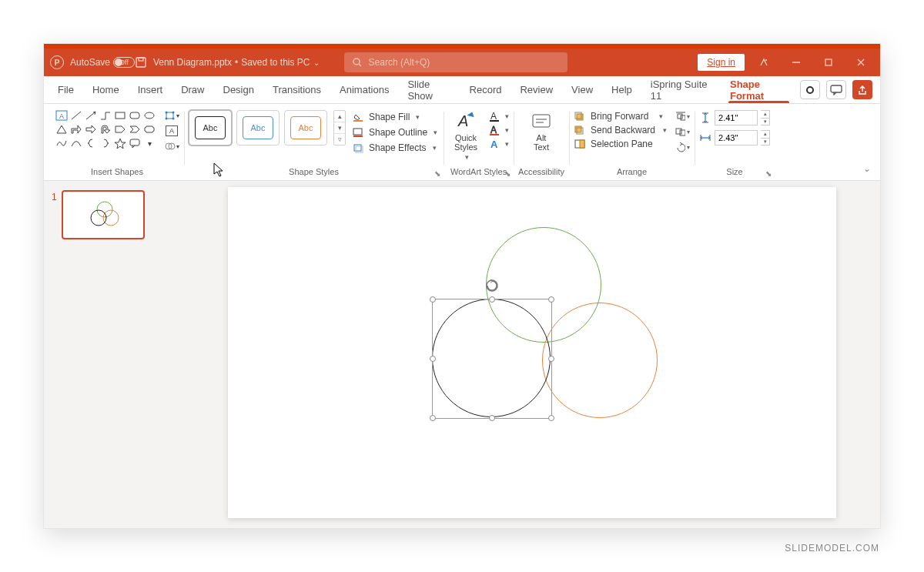 Image resolution: width=924 pixels, height=572 pixels. I want to click on shape-style-3: Abc, so click(306, 128).